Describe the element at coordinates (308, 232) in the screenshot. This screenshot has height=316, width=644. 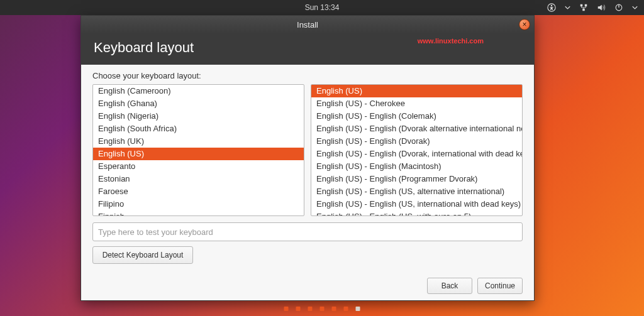
I see `keyboard-test-input` at that location.